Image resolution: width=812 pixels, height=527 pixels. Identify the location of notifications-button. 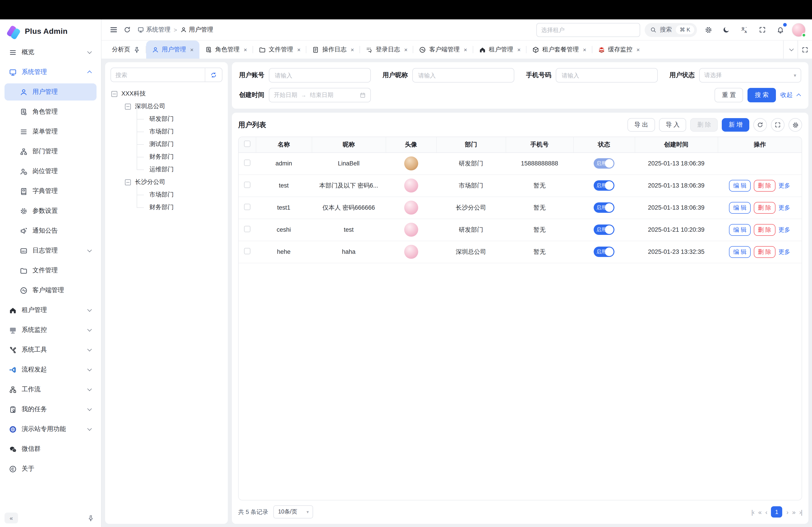
(781, 30).